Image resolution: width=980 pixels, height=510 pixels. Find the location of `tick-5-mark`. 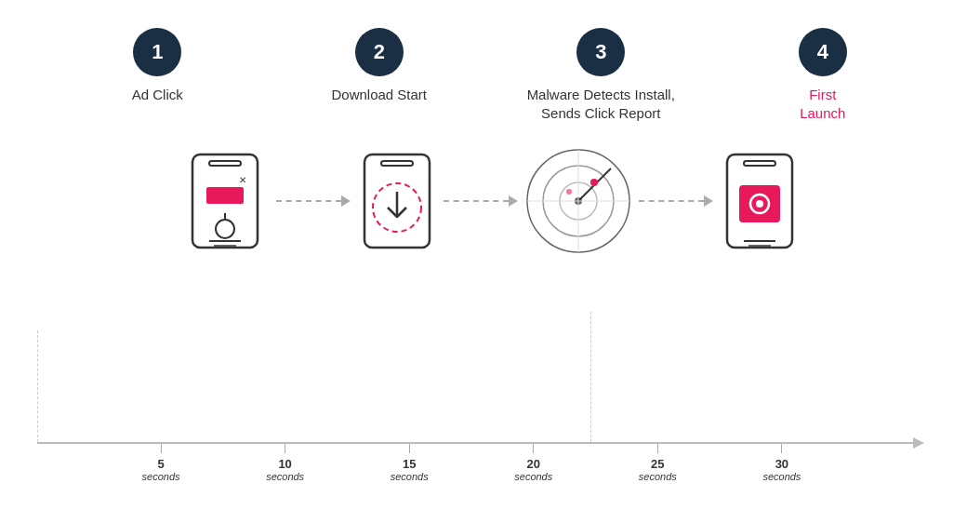

tick-5-mark is located at coordinates (162, 449).